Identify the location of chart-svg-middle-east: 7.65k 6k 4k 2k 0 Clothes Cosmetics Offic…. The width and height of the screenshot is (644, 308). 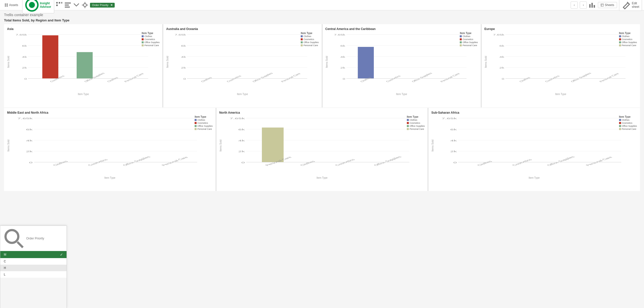
(112, 146).